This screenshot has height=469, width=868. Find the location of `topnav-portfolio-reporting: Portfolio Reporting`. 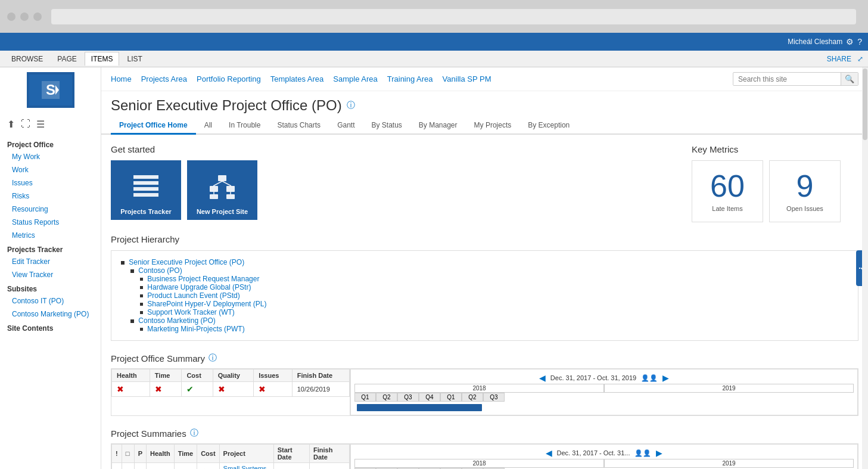

topnav-portfolio-reporting: Portfolio Reporting is located at coordinates (229, 79).